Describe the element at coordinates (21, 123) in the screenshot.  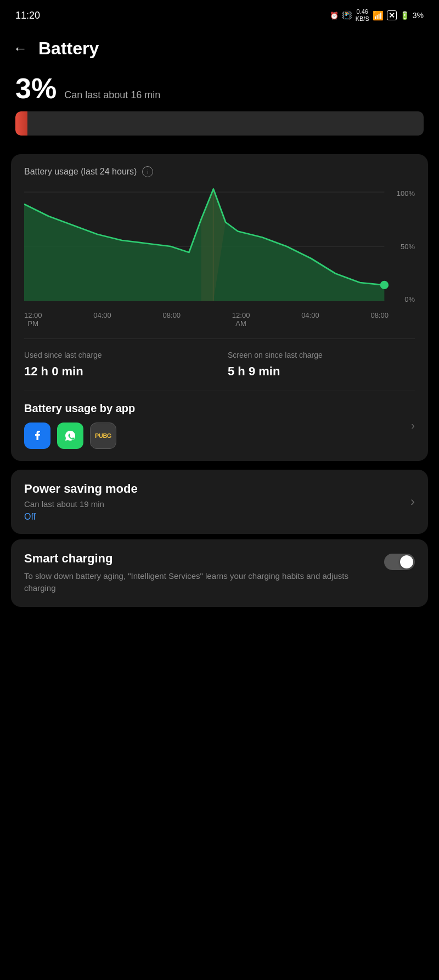
I see `battery-bar-fill` at that location.